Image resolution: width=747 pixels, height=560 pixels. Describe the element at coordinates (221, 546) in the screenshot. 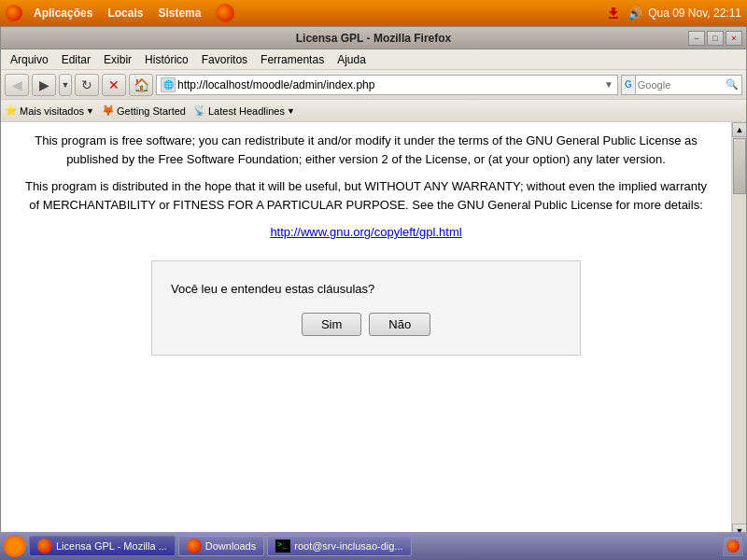

I see `taskbar-downloads: Downloads` at that location.